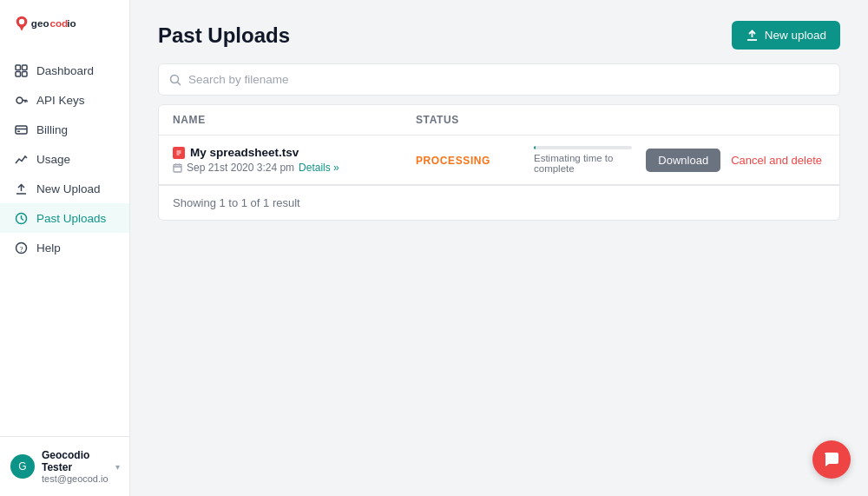 This screenshot has height=496, width=868. Describe the element at coordinates (71, 23) in the screenshot. I see `svg-text: io` at that location.